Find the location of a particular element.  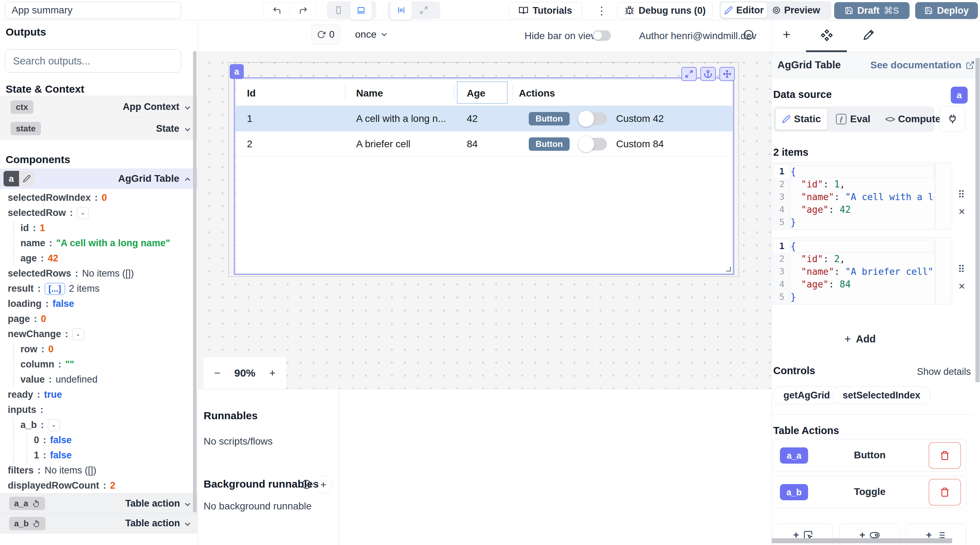

rename-component-button is located at coordinates (27, 179).